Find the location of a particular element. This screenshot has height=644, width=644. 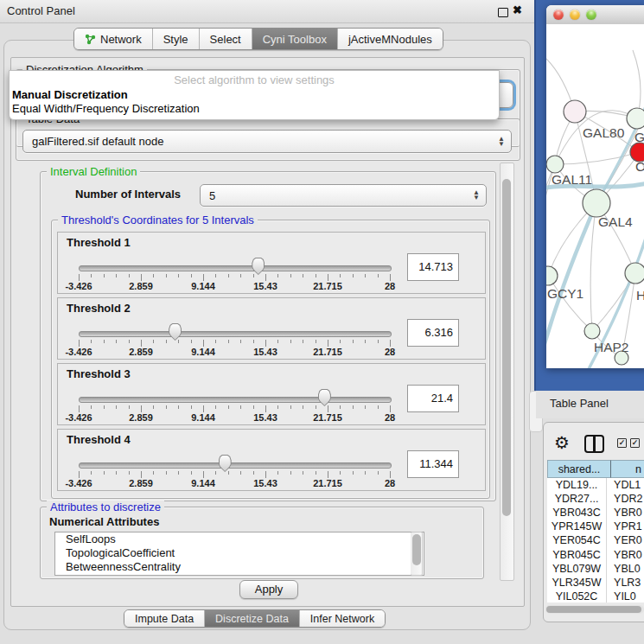

tab-network: Network is located at coordinates (114, 39).